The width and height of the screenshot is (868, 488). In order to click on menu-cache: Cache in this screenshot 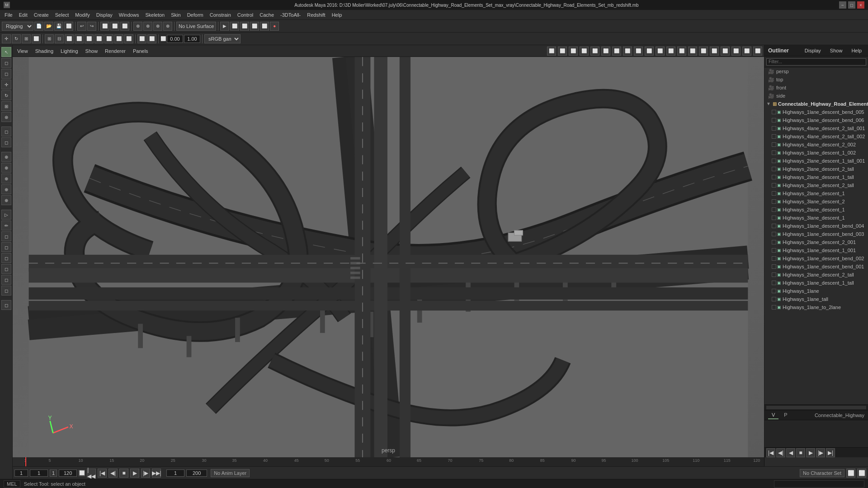, I will do `click(267, 15)`.